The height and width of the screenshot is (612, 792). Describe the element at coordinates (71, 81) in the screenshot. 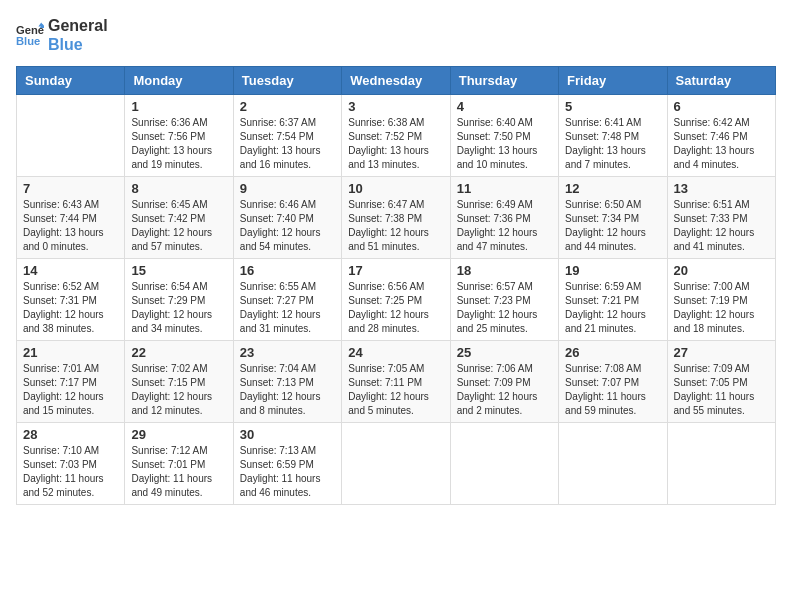

I see `weekday-header-sunday: Sunday` at that location.